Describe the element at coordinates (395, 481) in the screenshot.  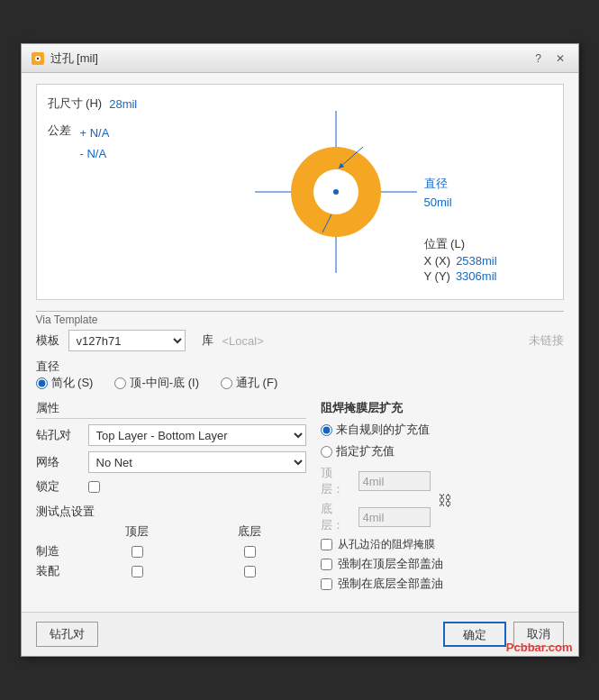
I see `mask-top-input` at that location.